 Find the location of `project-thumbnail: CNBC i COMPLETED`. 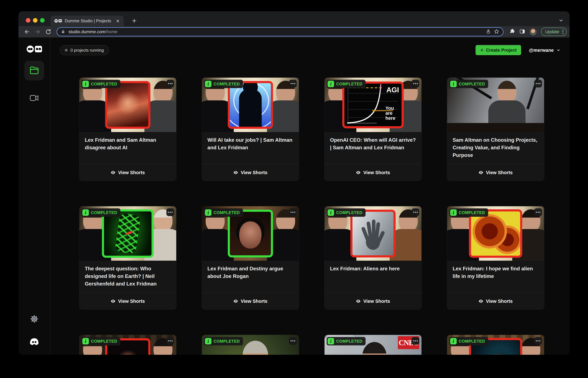

project-thumbnail: CNBC i COMPLETED is located at coordinates (373, 345).